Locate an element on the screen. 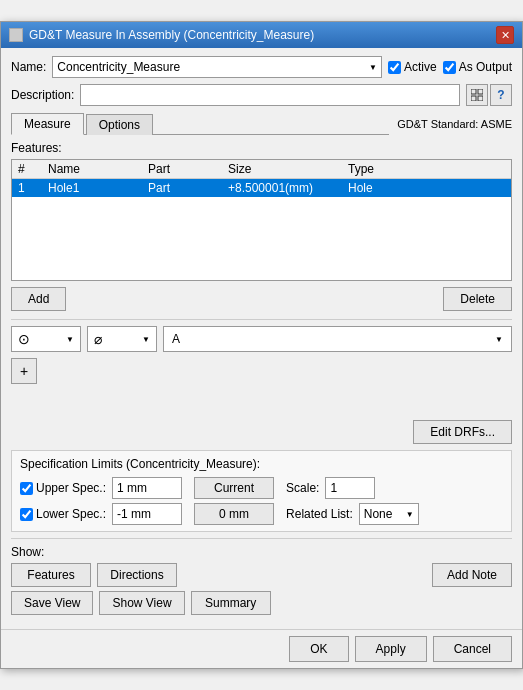 This screenshot has height=690, width=523. name-dropdown: Concentricity_Measure ▼ is located at coordinates (217, 67).